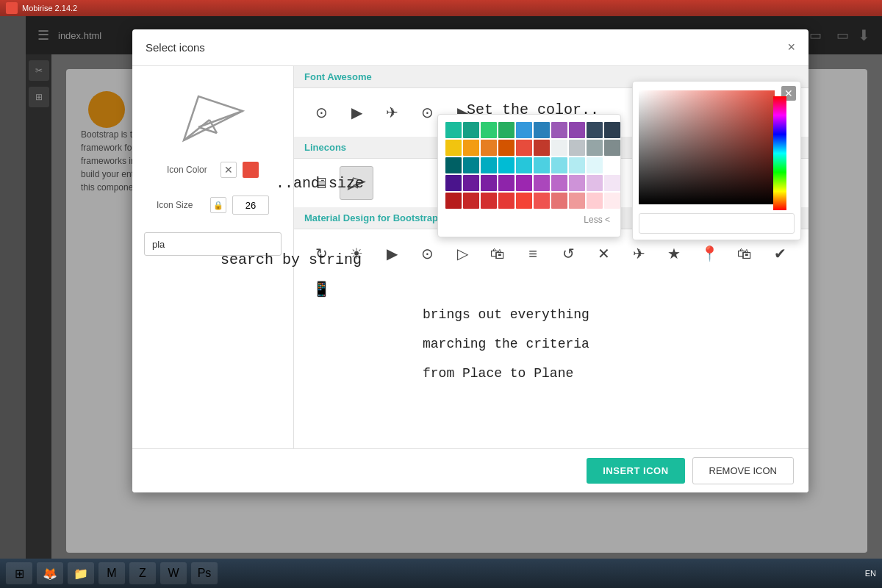 This screenshot has width=882, height=588. I want to click on color-label: Icon Color, so click(191, 170).